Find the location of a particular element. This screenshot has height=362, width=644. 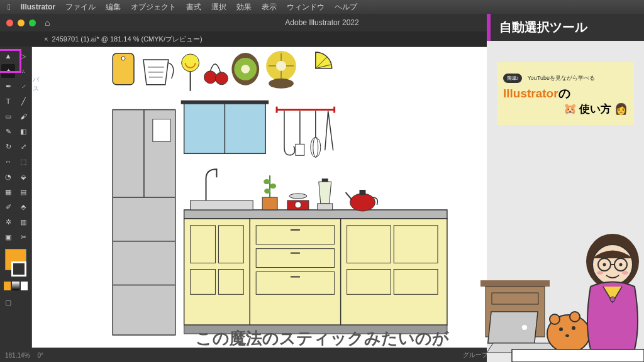

window-title: Adobe Illustrator 2022 is located at coordinates (322, 23).